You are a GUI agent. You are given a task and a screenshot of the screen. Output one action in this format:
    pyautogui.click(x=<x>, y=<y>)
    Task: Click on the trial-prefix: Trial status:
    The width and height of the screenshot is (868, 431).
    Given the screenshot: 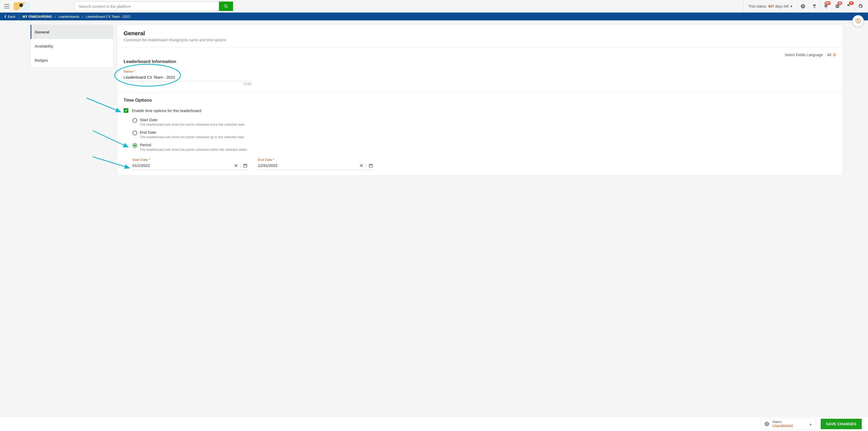 What is the action you would take?
    pyautogui.click(x=758, y=6)
    